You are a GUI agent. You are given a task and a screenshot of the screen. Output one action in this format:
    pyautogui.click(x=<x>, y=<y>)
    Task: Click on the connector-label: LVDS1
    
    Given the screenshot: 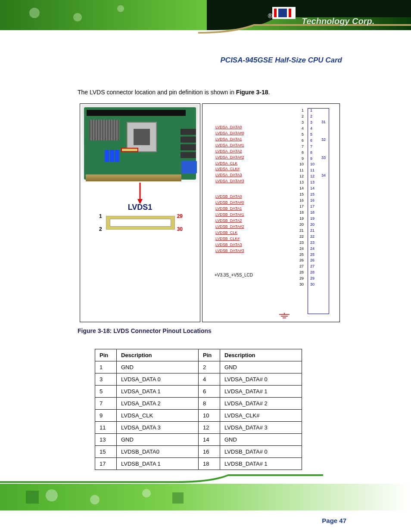 What is the action you would take?
    pyautogui.click(x=140, y=208)
    